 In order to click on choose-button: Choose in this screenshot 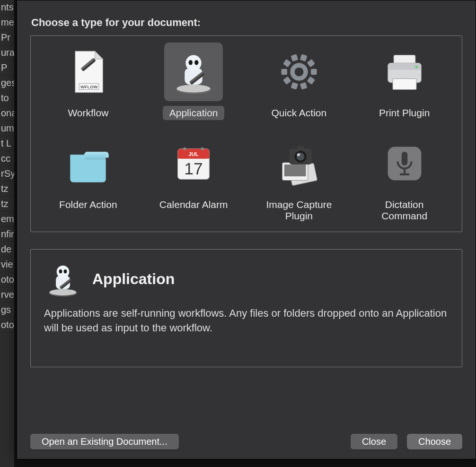, I will do `click(434, 441)`.